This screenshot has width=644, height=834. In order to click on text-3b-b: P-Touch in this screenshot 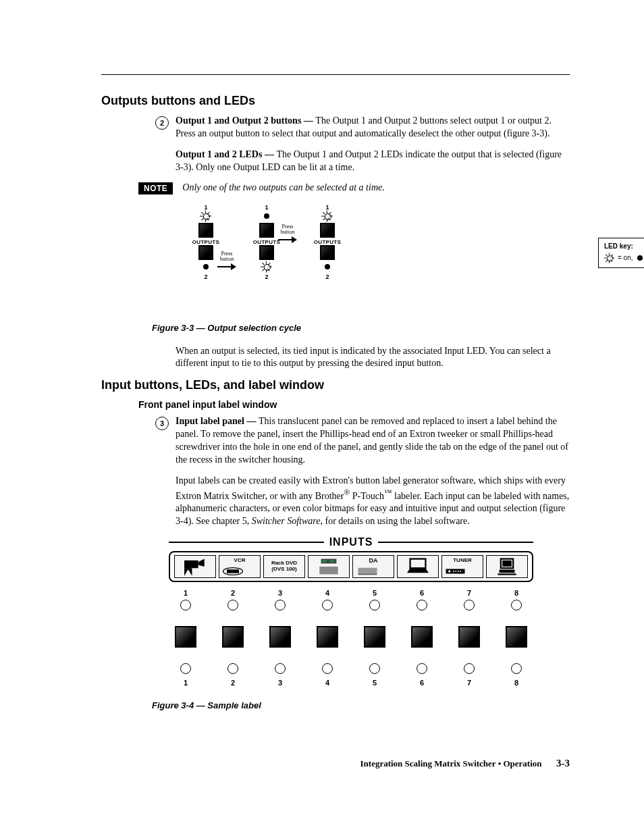, I will do `click(367, 496)`.